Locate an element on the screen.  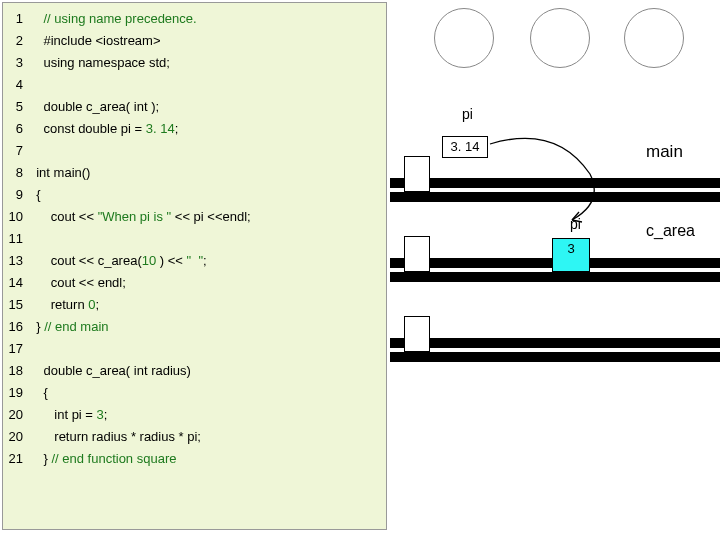
global-pi-label: pi is located at coordinates (468, 114).